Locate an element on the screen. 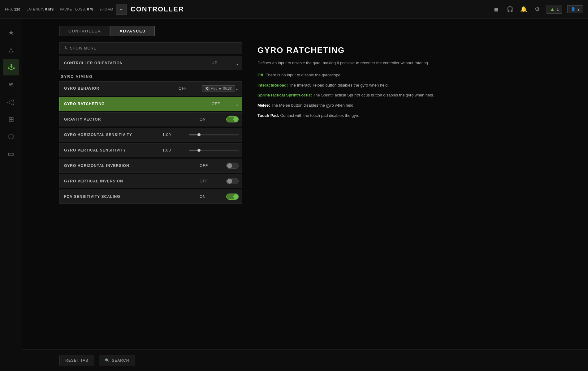 The height and width of the screenshot is (371, 588). info-option-text-3: The Melee button disables the gyro when … is located at coordinates (313, 105).